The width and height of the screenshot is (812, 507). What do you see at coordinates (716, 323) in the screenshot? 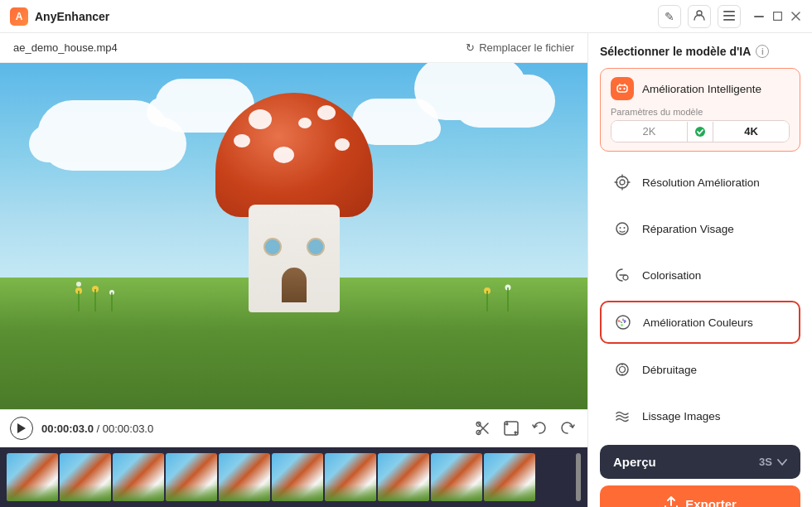
I see `model-label-couleurs: Amélioration Couleurs` at bounding box center [716, 323].